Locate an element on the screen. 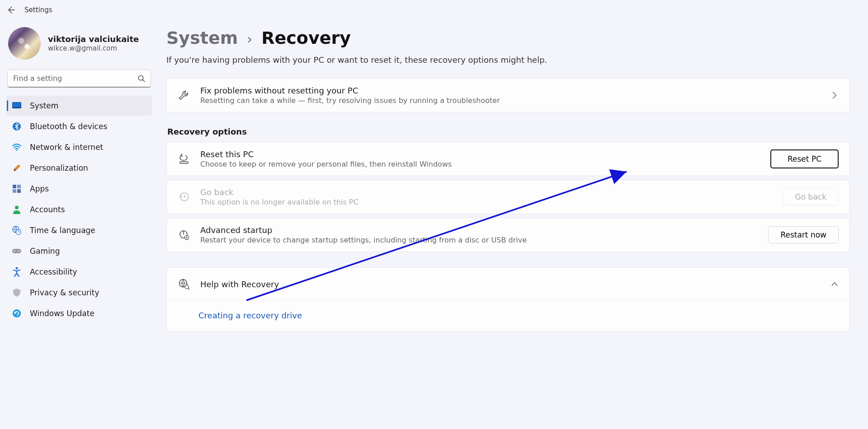 Image resolution: width=868 pixels, height=429 pixels. recovery-drive-link: Creating a recovery drive is located at coordinates (250, 315).